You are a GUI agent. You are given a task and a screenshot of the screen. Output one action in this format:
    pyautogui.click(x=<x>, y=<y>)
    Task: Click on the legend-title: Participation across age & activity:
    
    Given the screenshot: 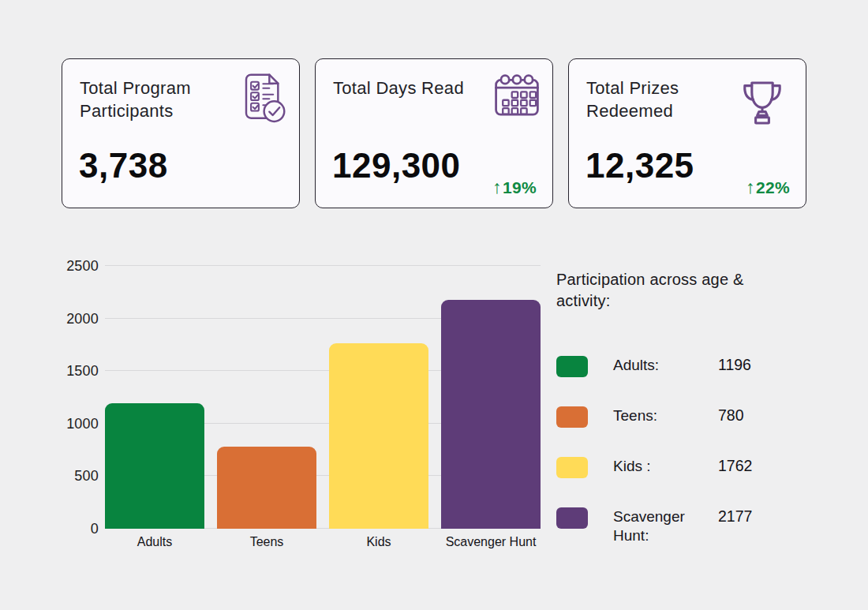 What is the action you would take?
    pyautogui.click(x=672, y=290)
    